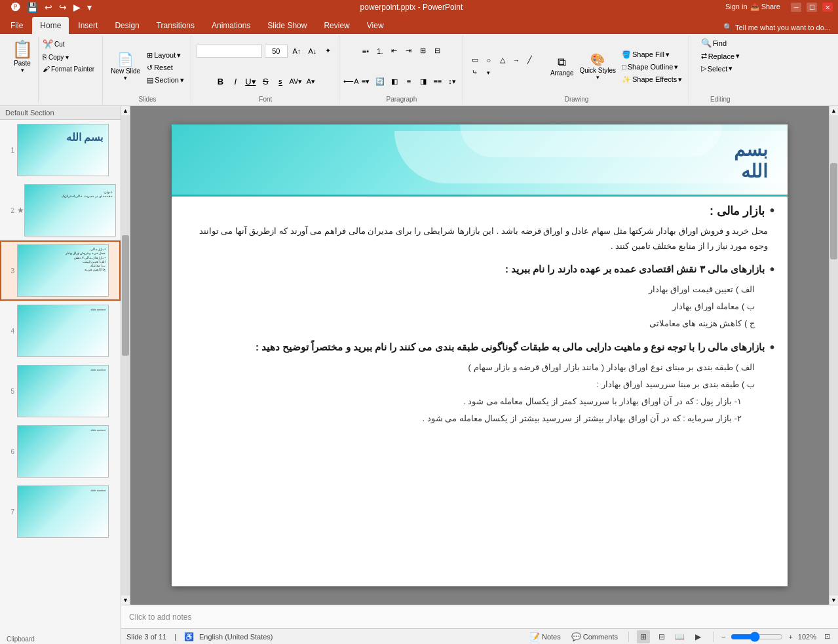 The width and height of the screenshot is (838, 644). Describe the element at coordinates (812, 7) in the screenshot. I see `maximize-button: ☐` at that location.